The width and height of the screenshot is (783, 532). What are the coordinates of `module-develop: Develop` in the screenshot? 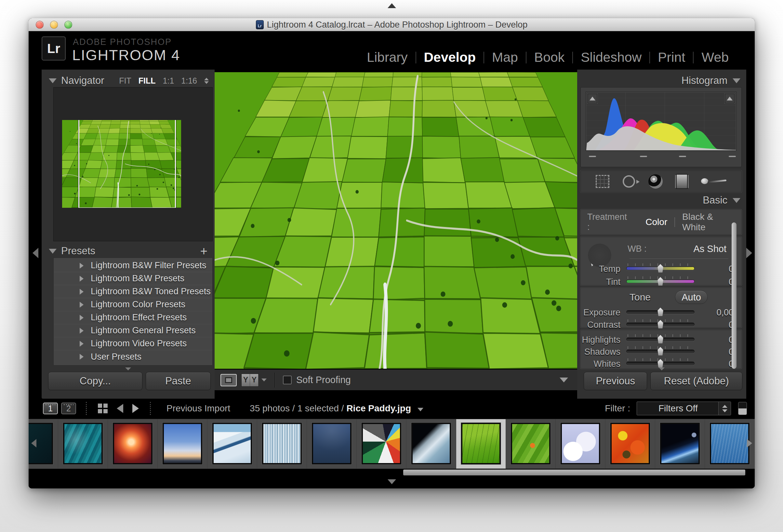 It's located at (450, 57).